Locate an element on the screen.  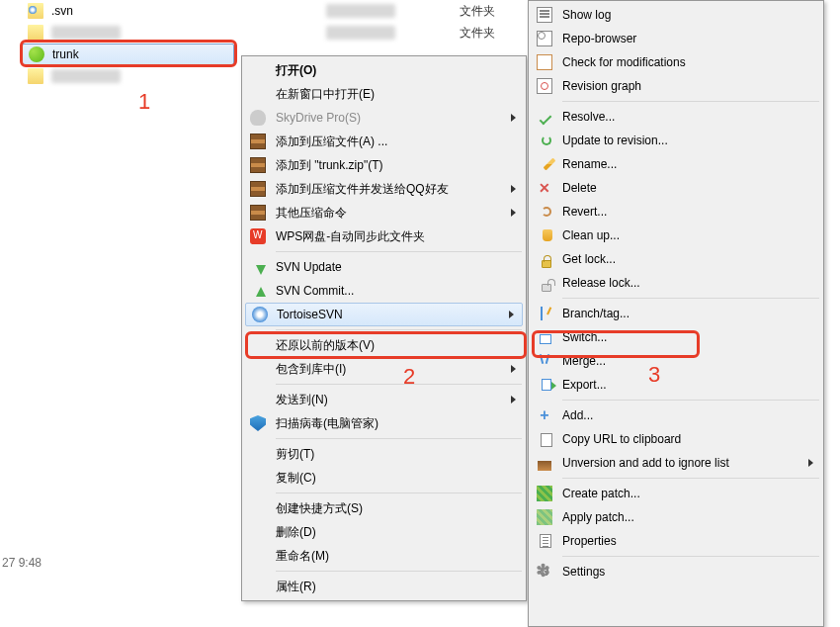
submenu-repo-browser: Repo-browser is located at coordinates (676, 39).